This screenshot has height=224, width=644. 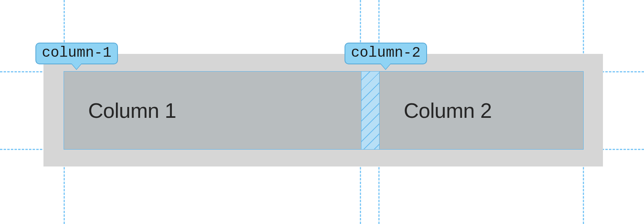 What do you see at coordinates (436, 111) in the screenshot?
I see `cell-label: Column 2` at bounding box center [436, 111].